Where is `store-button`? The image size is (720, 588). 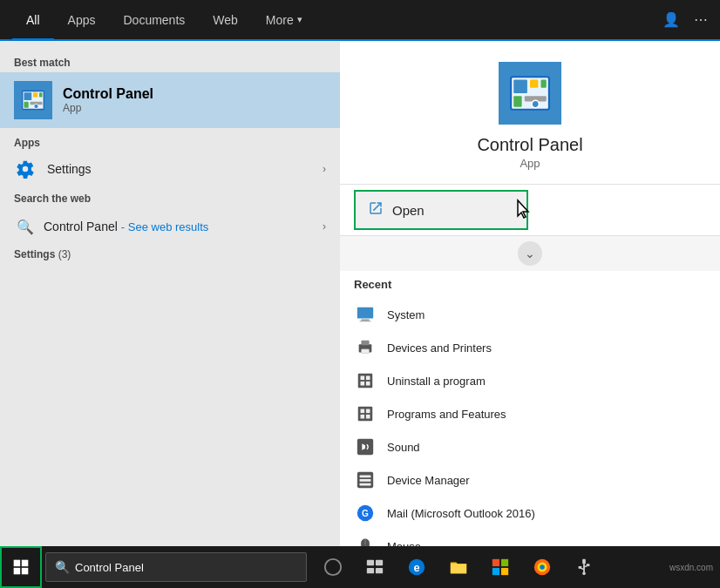
store-button is located at coordinates (500, 567).